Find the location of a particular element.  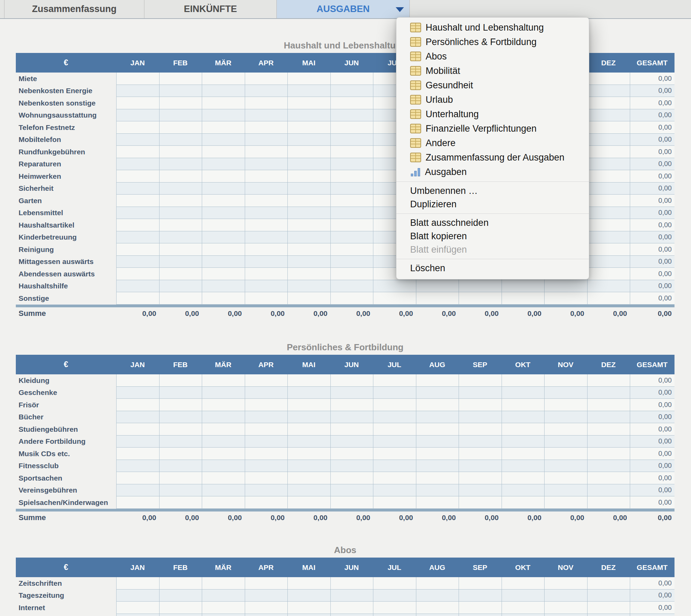

column-header-currency: € is located at coordinates (66, 364).